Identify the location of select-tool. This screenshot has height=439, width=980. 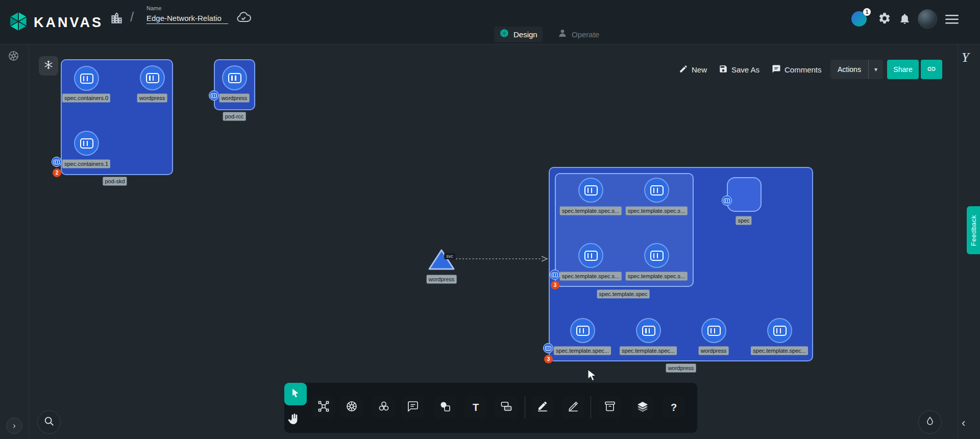
(296, 394).